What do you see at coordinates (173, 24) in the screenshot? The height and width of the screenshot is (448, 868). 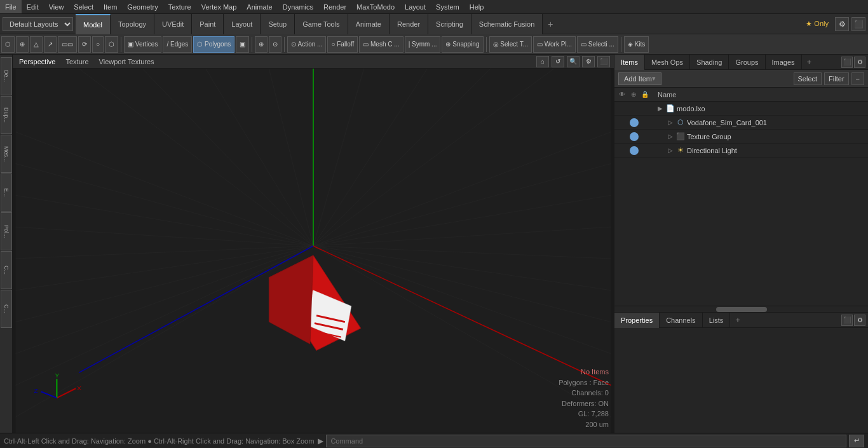 I see `tab-uvedit: UVEdit` at bounding box center [173, 24].